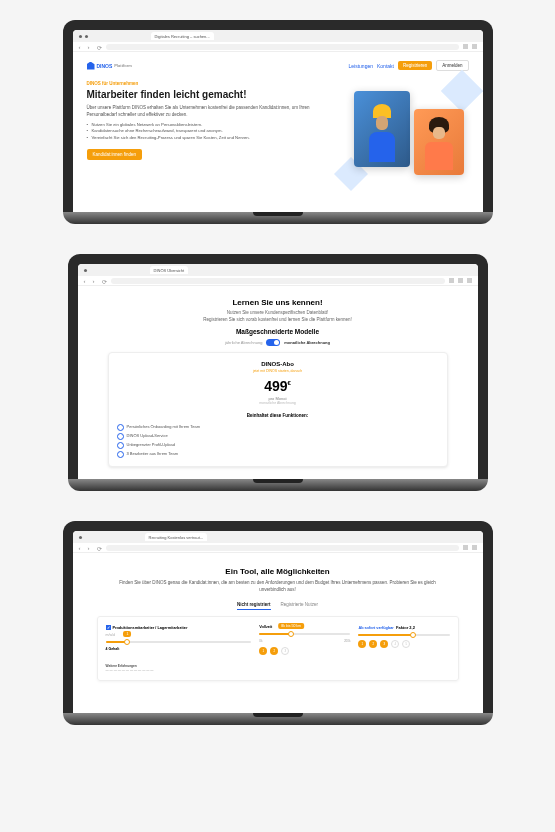 The width and height of the screenshot is (555, 832). What do you see at coordinates (244, 342) in the screenshot?
I see `toggle-label-yearly: jährliche Abrechnung` at bounding box center [244, 342].